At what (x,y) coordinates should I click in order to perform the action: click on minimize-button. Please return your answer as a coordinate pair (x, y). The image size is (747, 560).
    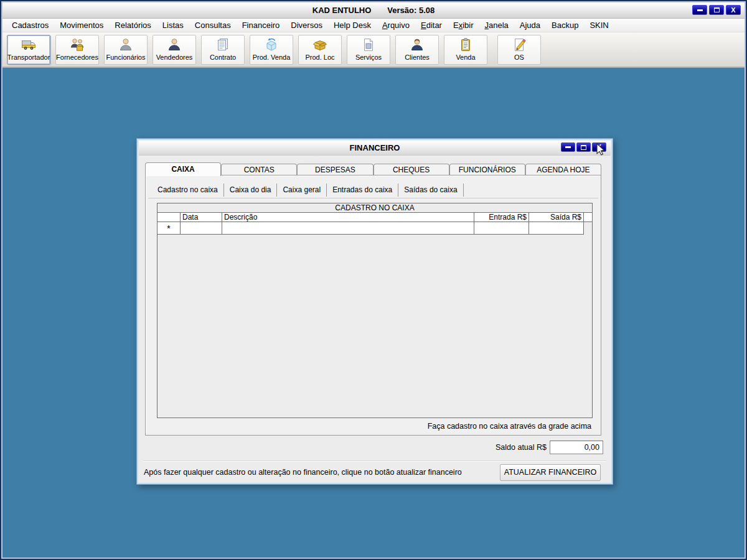
    Looking at the image, I should click on (700, 10).